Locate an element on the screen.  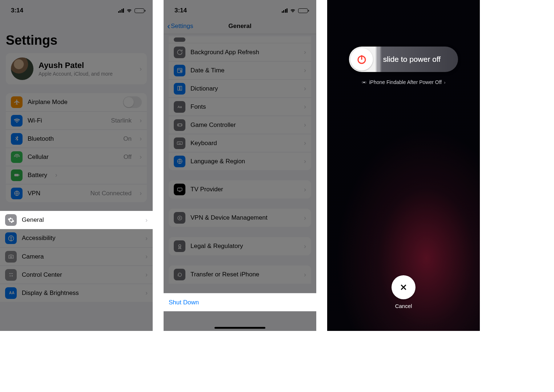
row-airplane-mode: Airplane Mode is located at coordinates (76, 102).